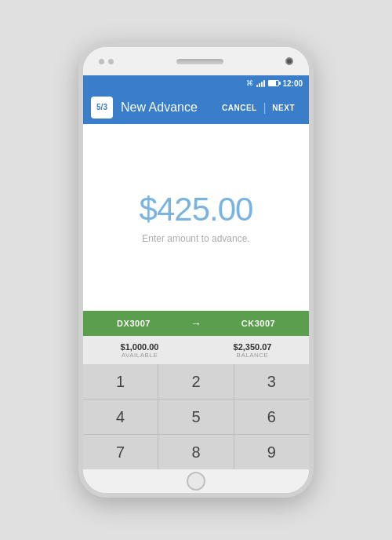 The width and height of the screenshot is (392, 540). I want to click on transfer-row: DX3007 → CK3007, so click(196, 323).